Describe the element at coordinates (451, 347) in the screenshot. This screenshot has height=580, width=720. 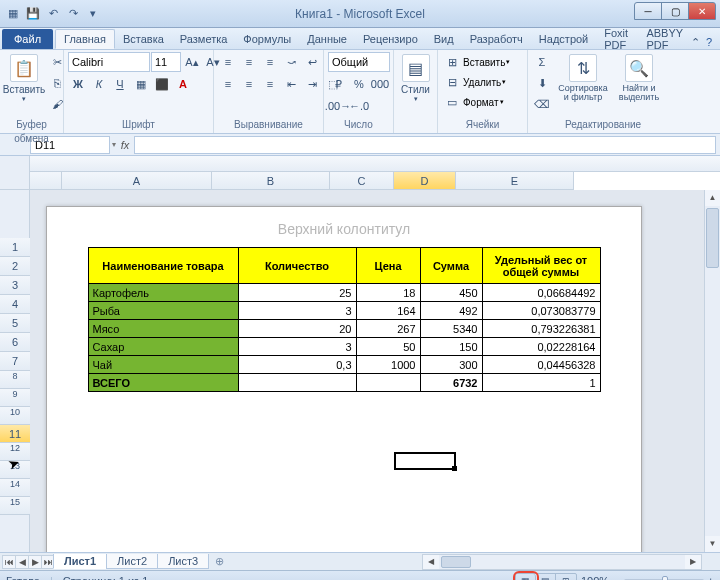
I see `table-cell: 150` at that location.